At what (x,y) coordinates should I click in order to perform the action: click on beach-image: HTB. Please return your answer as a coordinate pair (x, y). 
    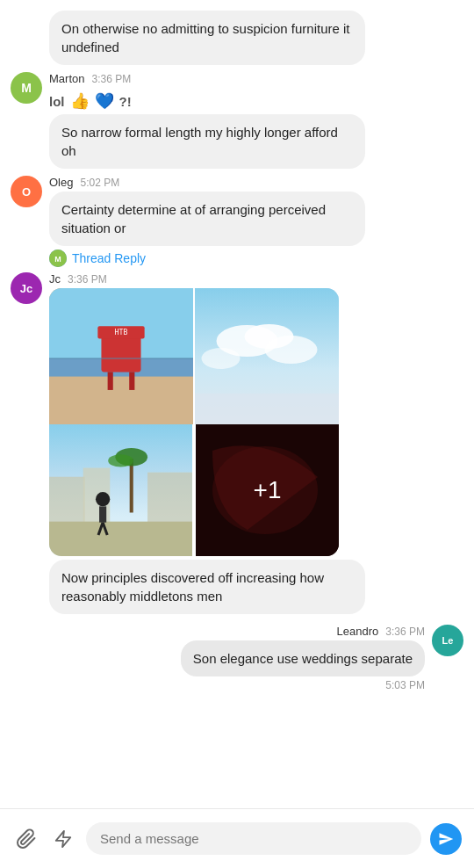
    Looking at the image, I should click on (121, 357).